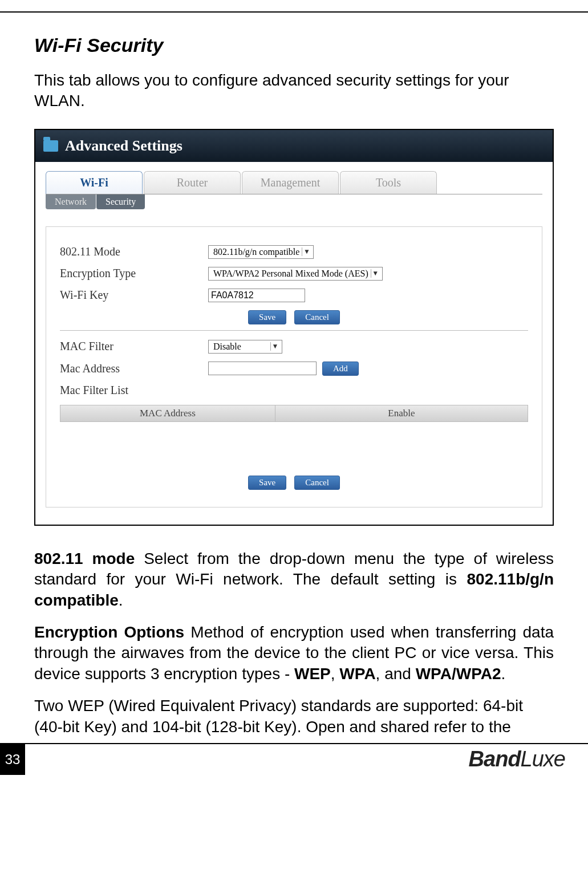 Image resolution: width=588 pixels, height=877 pixels. What do you see at coordinates (340, 368) in the screenshot?
I see `add-button: Add` at bounding box center [340, 368].